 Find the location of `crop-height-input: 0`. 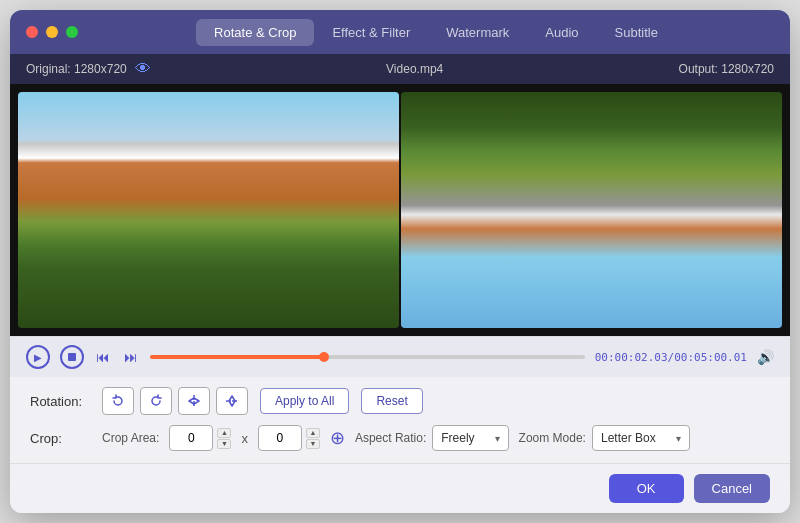

crop-height-input: 0 is located at coordinates (280, 438).